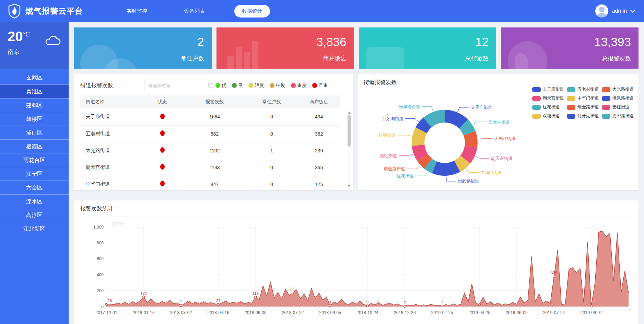 This screenshot has height=324, width=644. I want to click on nav-item-数据统计: 数据统计, so click(252, 11).